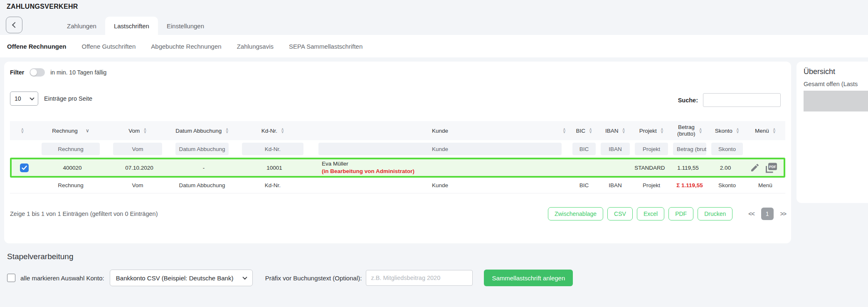 Image resolution: width=868 pixels, height=307 pixels. What do you see at coordinates (727, 186) in the screenshot?
I see `footer-skonto: Skonto` at bounding box center [727, 186].